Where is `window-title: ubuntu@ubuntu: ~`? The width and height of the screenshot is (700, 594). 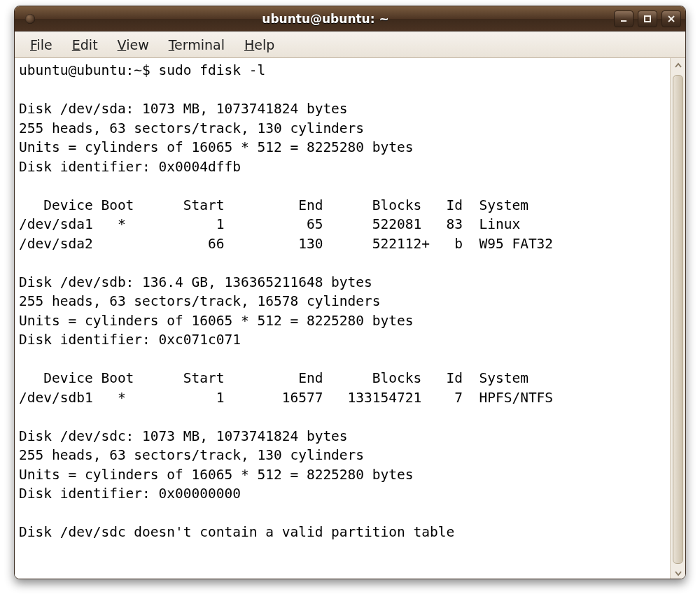 window-title: ubuntu@ubuntu: ~ is located at coordinates (326, 19).